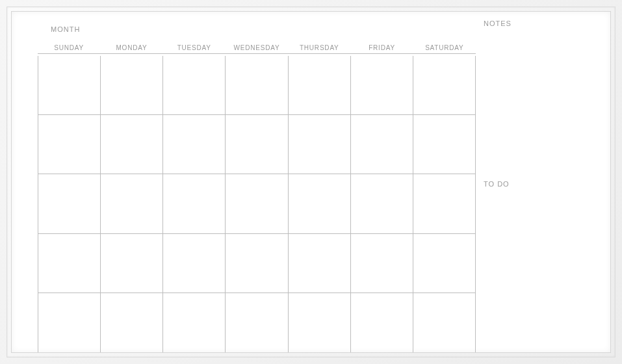 This screenshot has height=364, width=622. What do you see at coordinates (257, 49) in the screenshot?
I see `day-header-row: SUNDAY MONDAY TUESDAY WEDNESDAY THURSDAY…` at bounding box center [257, 49].